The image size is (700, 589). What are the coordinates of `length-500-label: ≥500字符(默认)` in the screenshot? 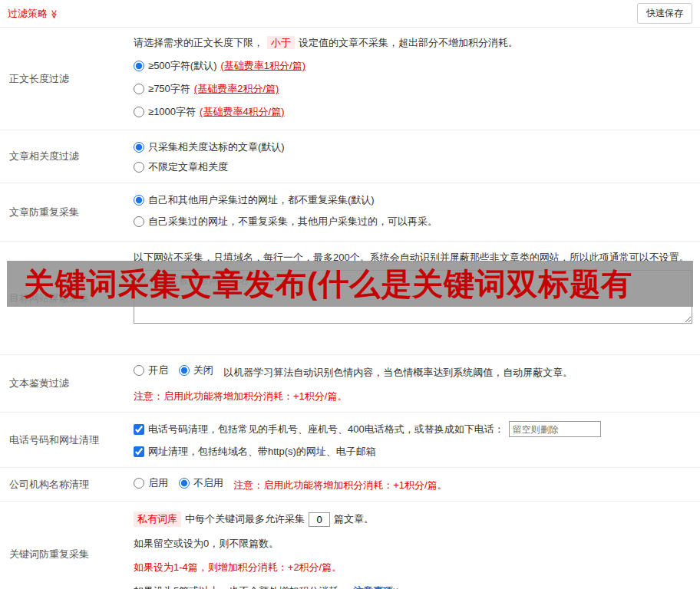 It's located at (183, 66).